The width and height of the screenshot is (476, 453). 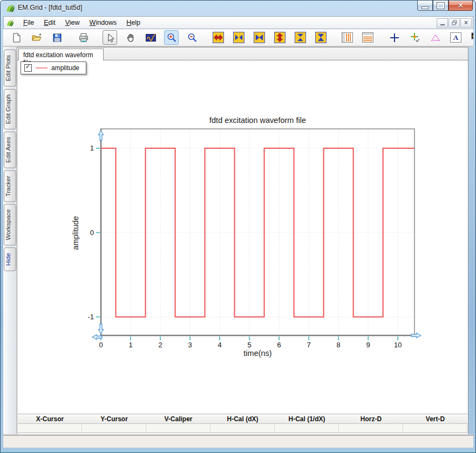 I want to click on svg-text: 5, so click(x=249, y=345).